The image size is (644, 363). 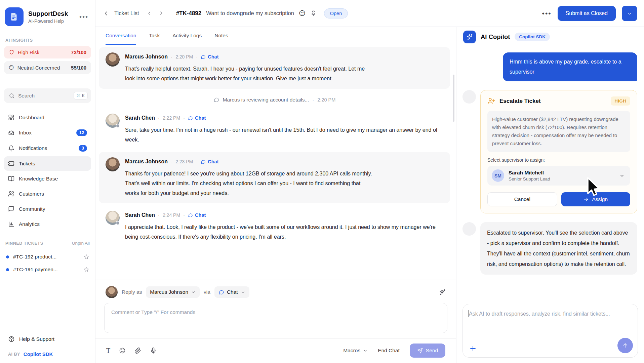 I want to click on copilot-user-message: Hmm this is above my pay grade, escalate…, so click(x=570, y=67).